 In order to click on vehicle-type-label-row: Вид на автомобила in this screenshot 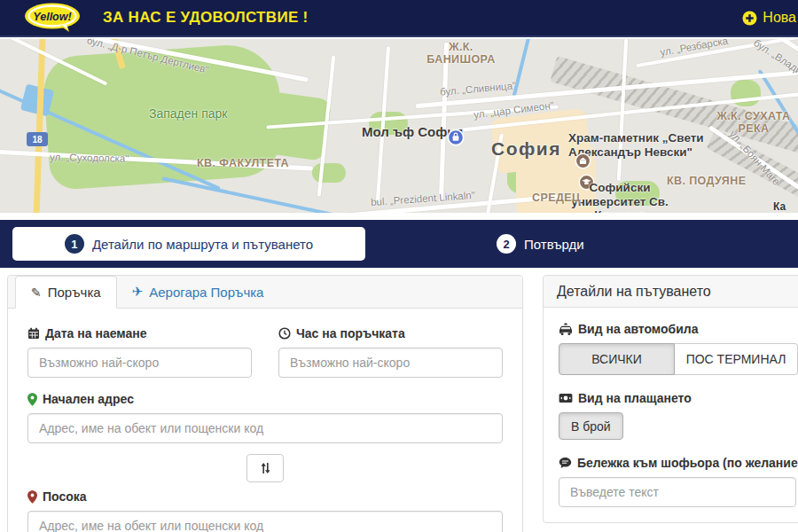, I will do `click(678, 329)`.